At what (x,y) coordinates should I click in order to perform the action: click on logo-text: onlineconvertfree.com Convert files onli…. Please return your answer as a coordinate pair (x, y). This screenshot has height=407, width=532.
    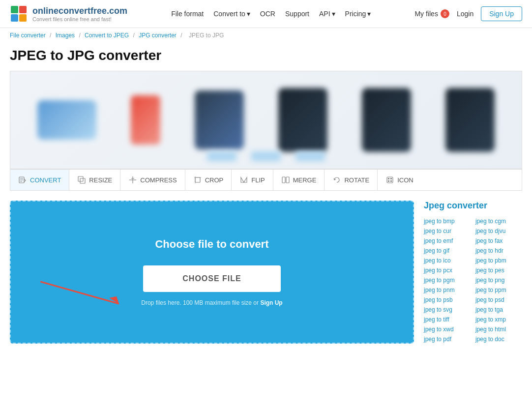
    Looking at the image, I should click on (80, 14).